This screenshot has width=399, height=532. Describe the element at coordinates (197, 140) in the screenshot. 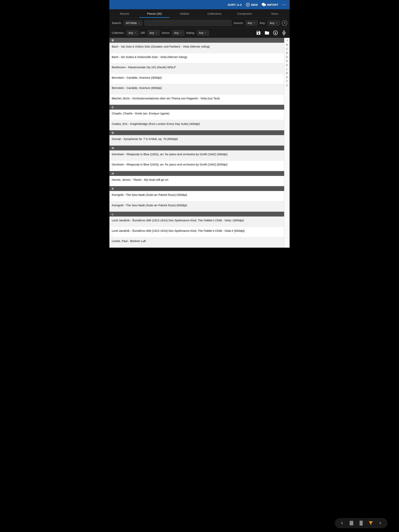

I see `list-item: Dvorak - Symphonie Nr. 7 in d-Moll, op. …` at that location.